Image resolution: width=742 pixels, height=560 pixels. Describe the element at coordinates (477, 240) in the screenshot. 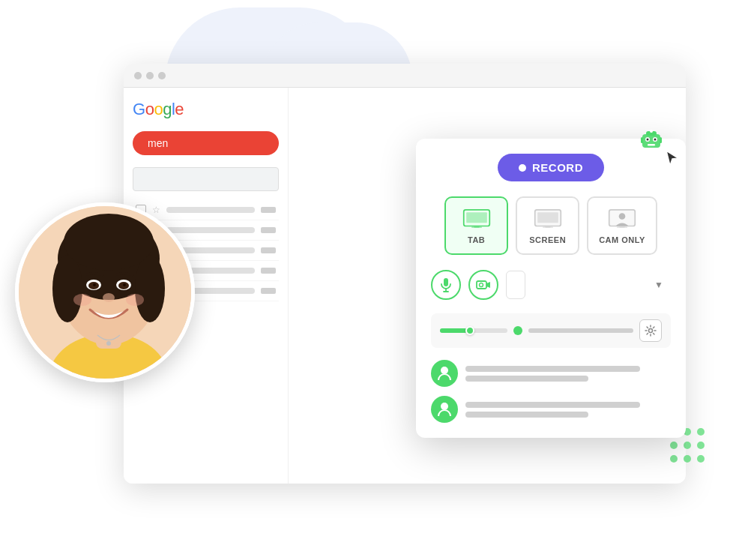

I see `tab-mode-label: TAB` at that location.